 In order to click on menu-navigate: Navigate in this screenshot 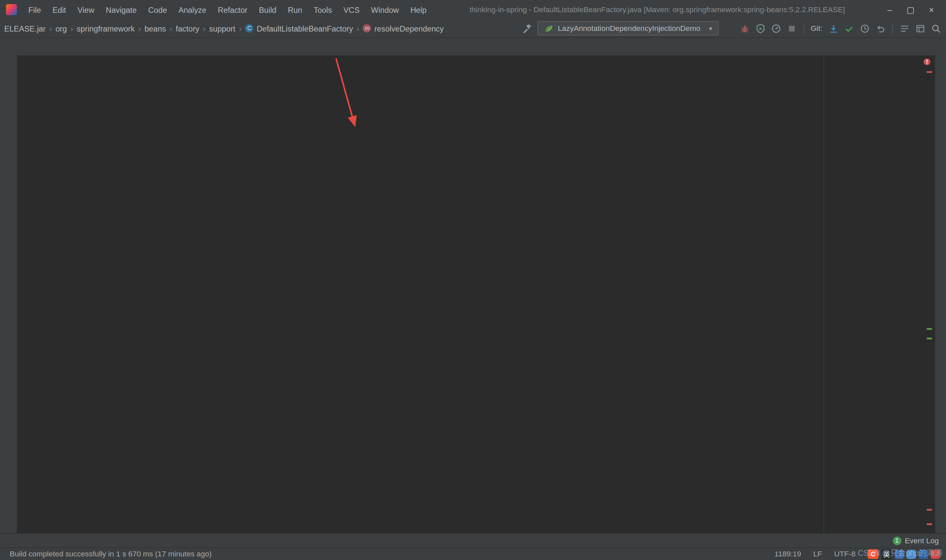, I will do `click(121, 9)`.